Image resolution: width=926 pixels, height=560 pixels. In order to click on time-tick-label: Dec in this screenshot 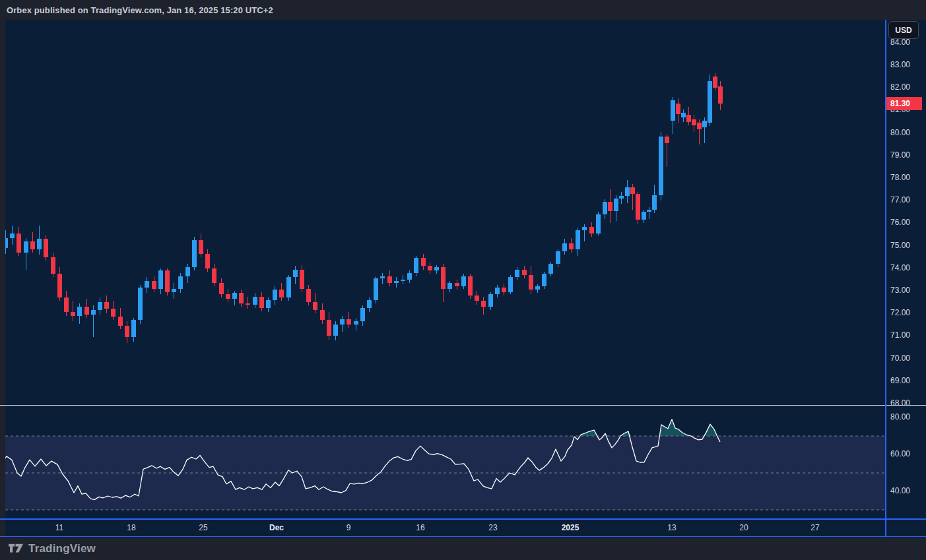, I will do `click(277, 528)`.